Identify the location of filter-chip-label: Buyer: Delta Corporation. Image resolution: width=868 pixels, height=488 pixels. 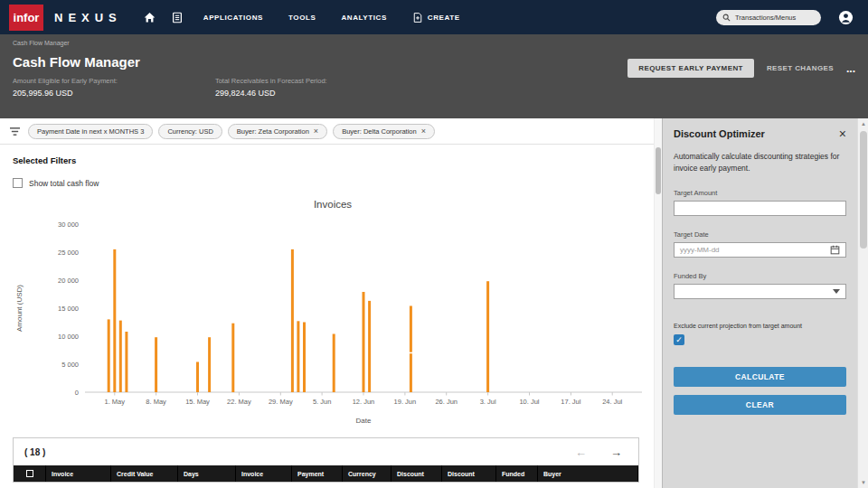
(380, 132).